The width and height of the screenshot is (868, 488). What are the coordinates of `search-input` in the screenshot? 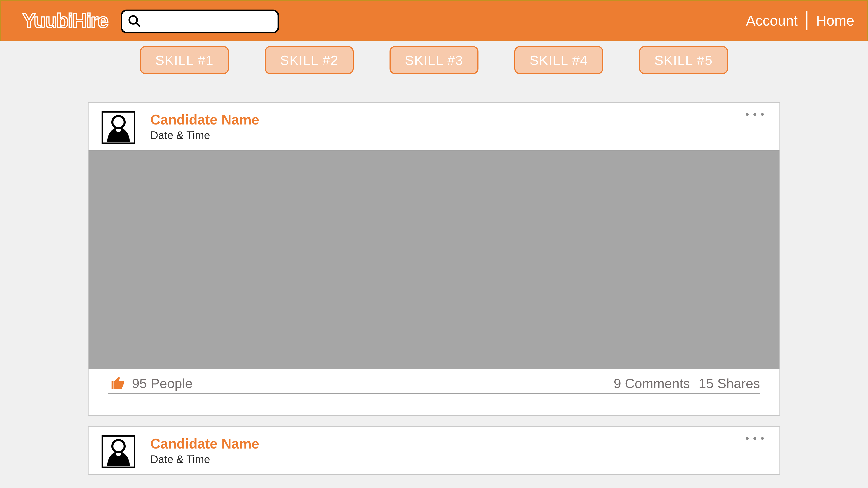 It's located at (221, 22).